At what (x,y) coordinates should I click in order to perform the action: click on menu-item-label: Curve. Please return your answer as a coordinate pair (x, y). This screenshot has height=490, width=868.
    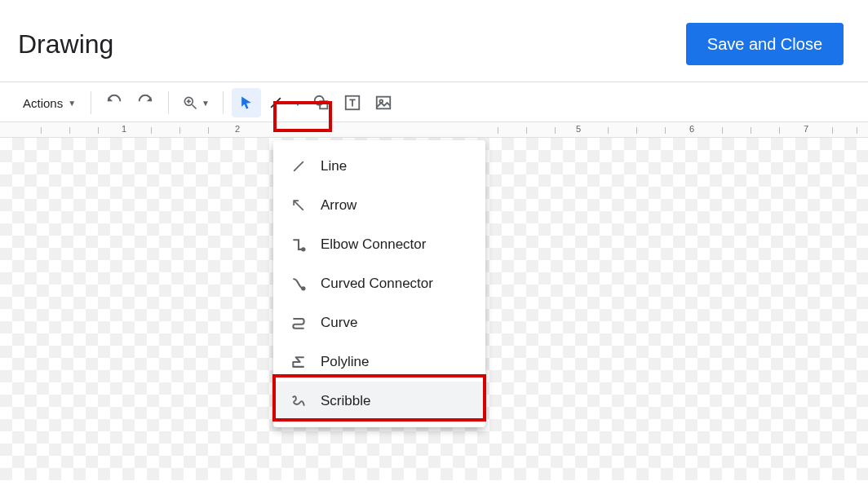
    Looking at the image, I should click on (339, 323).